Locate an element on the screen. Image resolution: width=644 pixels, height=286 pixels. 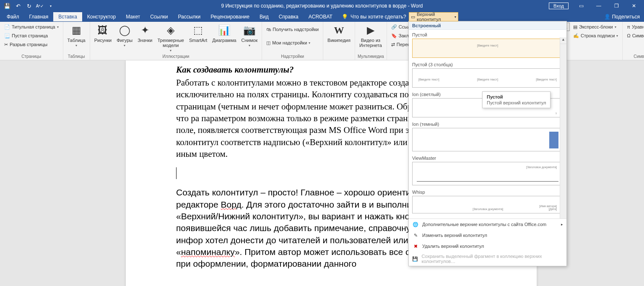
wikipedia-button: WВикипедия is located at coordinates (339, 33).